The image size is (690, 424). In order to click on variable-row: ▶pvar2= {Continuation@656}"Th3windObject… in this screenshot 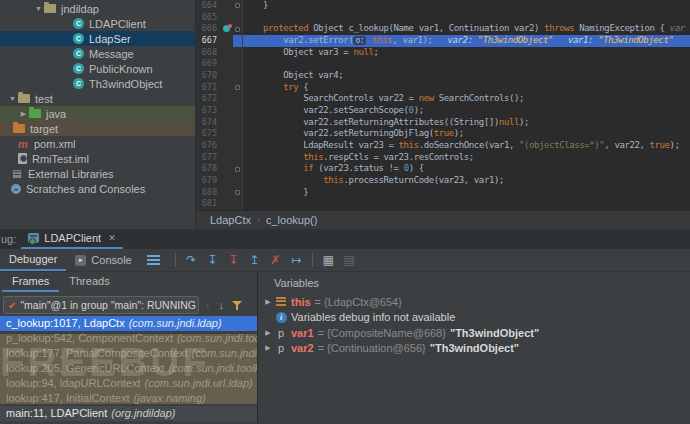, I will do `click(474, 349)`.